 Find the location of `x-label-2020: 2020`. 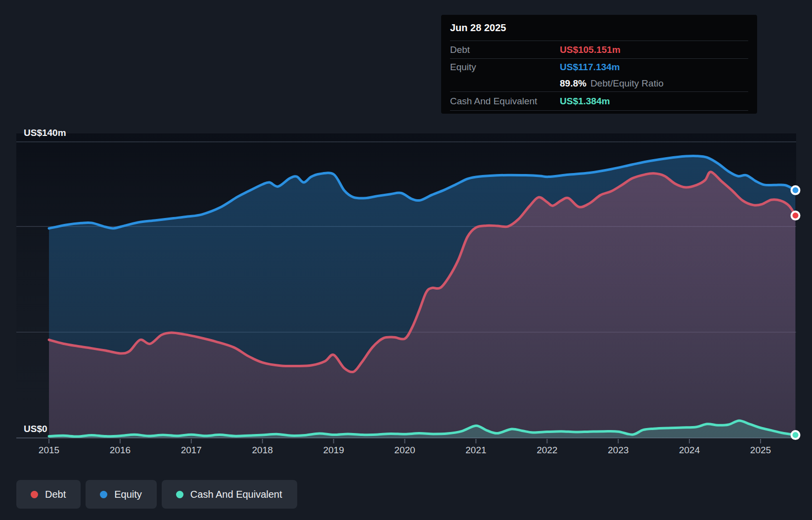

x-label-2020: 2020 is located at coordinates (405, 450).